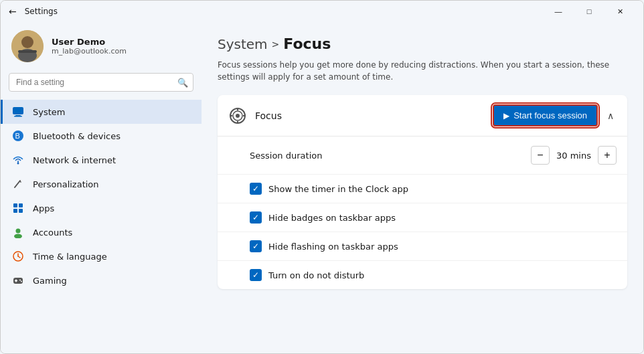  Describe the element at coordinates (49, 112) in the screenshot. I see `sidebar-item-label-system: System` at that location.